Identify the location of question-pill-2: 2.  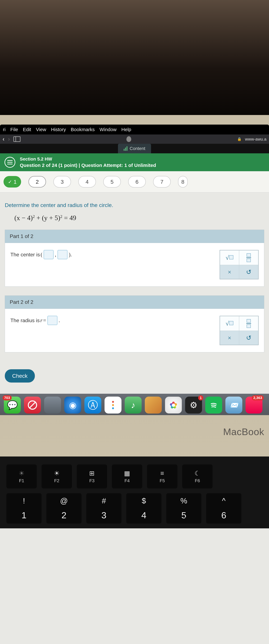
(37, 182).